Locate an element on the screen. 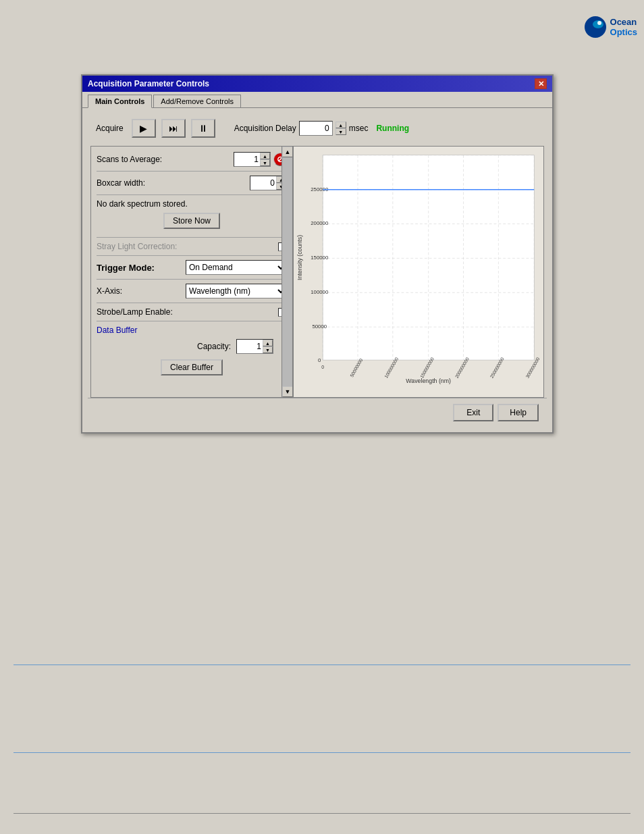 The image size is (644, 834). strobe-label: Strobe/Lamp Enable: is located at coordinates (188, 312).